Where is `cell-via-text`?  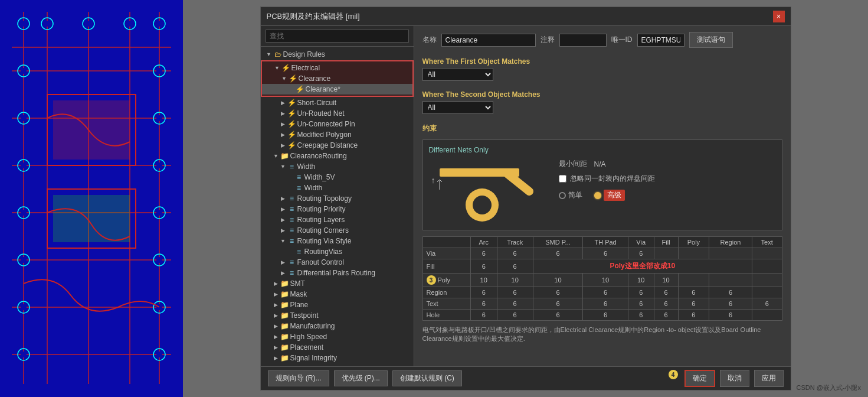
cell-via-text is located at coordinates (767, 254).